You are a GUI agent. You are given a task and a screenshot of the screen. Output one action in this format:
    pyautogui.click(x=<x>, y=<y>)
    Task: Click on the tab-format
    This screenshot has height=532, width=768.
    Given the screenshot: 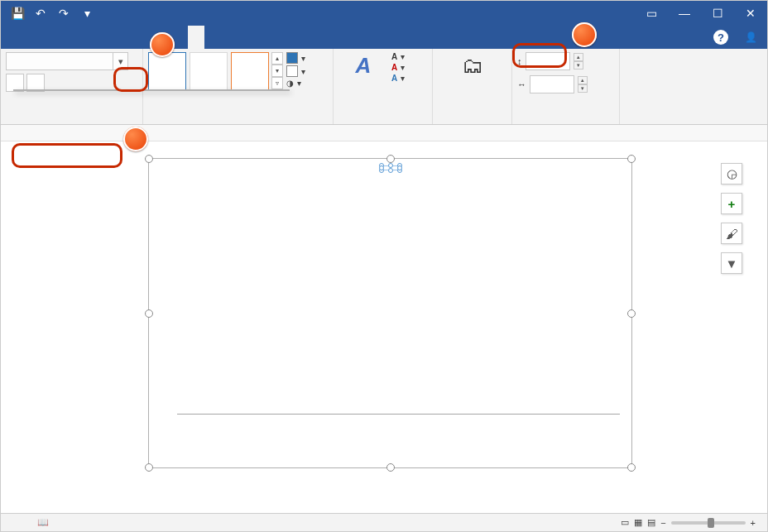 What is the action you would take?
    pyautogui.click(x=196, y=37)
    